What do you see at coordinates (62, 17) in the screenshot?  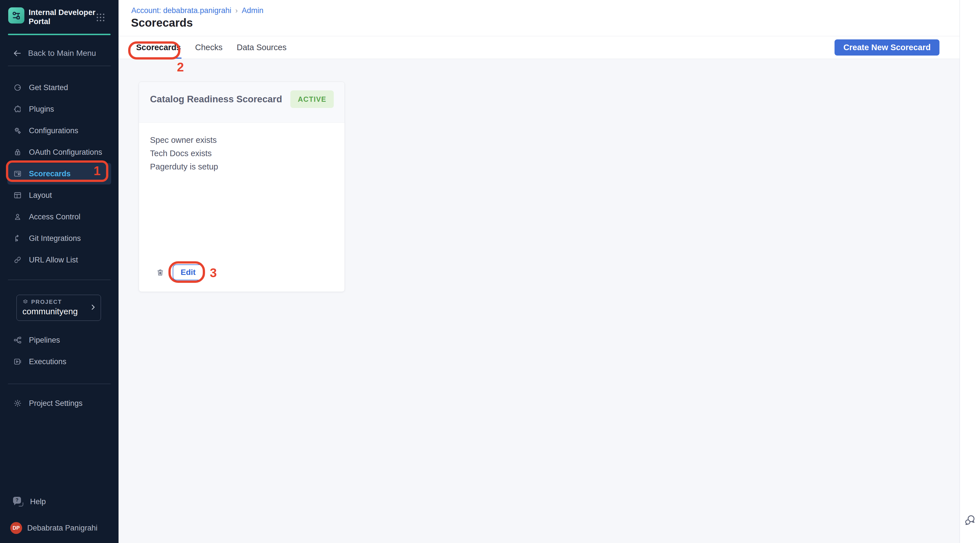 I see `app-title: Internal Developer Portal` at bounding box center [62, 17].